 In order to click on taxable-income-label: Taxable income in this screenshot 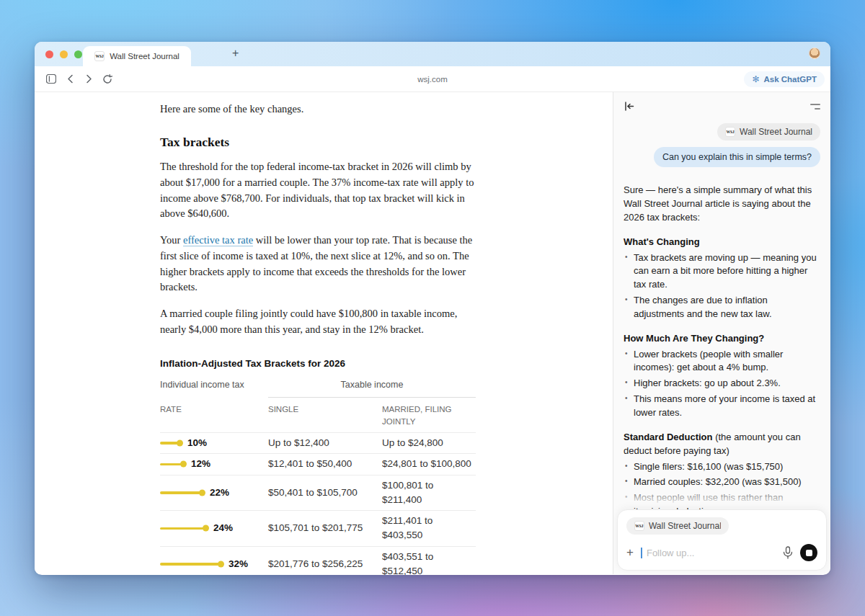, I will do `click(372, 388)`.